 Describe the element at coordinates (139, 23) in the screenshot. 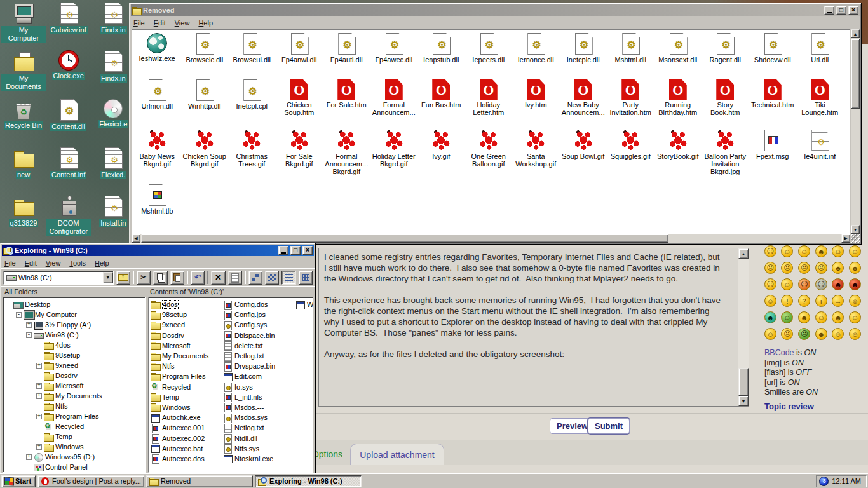

I see `menu-item: File` at that location.